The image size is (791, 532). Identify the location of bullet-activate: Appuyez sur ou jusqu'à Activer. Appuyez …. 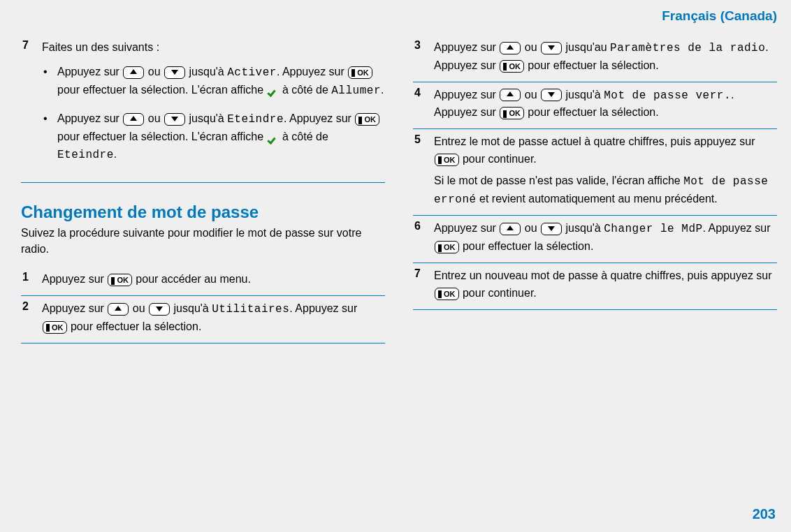
(214, 82).